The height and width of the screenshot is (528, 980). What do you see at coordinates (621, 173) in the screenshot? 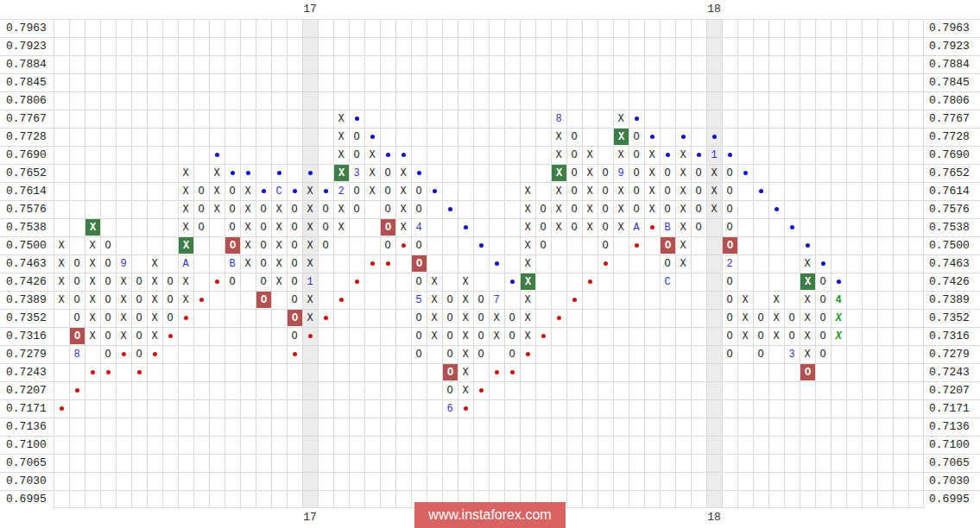
I see `pf-cell-m: 9` at bounding box center [621, 173].